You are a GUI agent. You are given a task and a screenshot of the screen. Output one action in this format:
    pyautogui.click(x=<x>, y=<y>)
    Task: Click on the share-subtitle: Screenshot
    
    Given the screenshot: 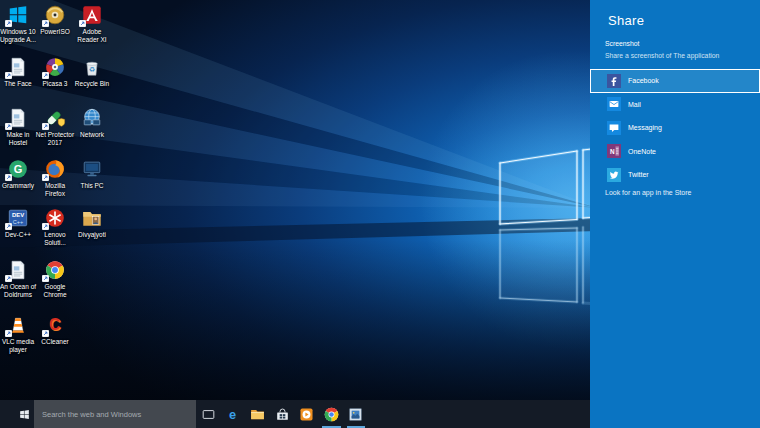 What is the action you would take?
    pyautogui.click(x=622, y=44)
    